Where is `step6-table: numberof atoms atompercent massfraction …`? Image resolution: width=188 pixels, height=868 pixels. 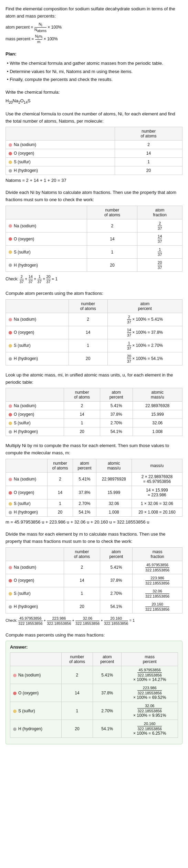
step6-table: numberof atoms atompercent massfraction … is located at coordinates (94, 580).